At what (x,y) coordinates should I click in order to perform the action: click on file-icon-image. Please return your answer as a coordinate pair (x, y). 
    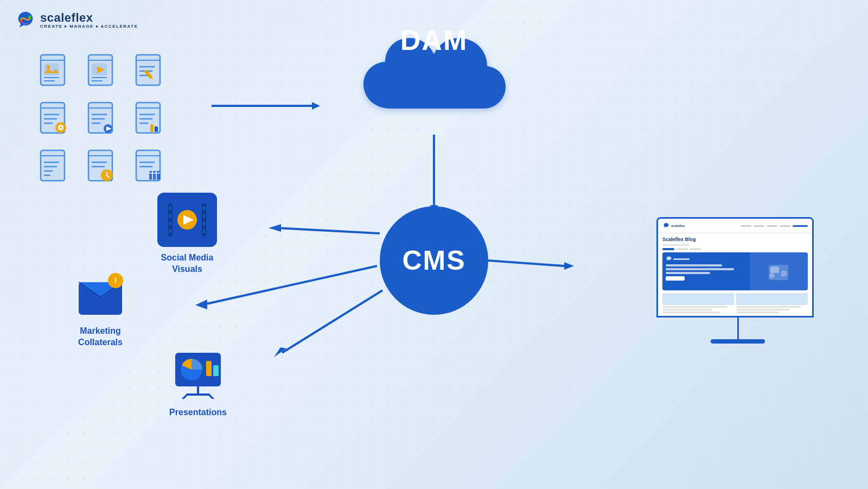
    Looking at the image, I should click on (55, 71).